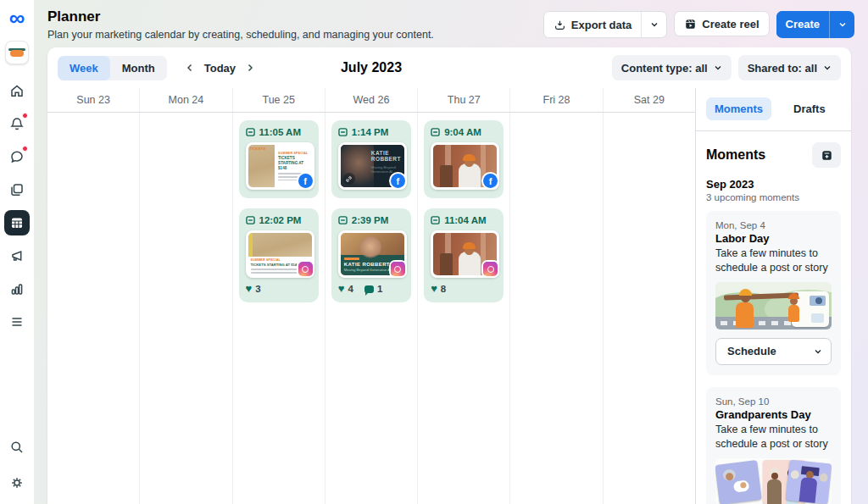 The image size is (868, 504). What do you see at coordinates (827, 156) in the screenshot?
I see `add-moment-icon` at bounding box center [827, 156].